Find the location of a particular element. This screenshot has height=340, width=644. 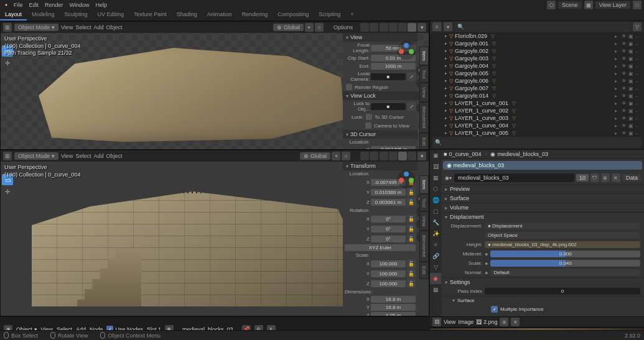

ie-image: Image is located at coordinates (465, 322).